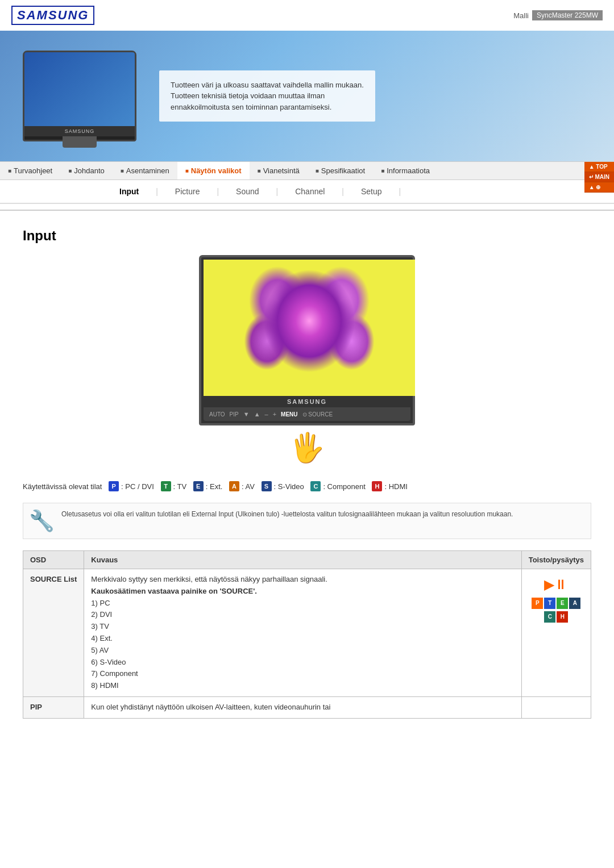  Describe the element at coordinates (599, 177) in the screenshot. I see `nav-main-button: ↵ MAIN` at that location.